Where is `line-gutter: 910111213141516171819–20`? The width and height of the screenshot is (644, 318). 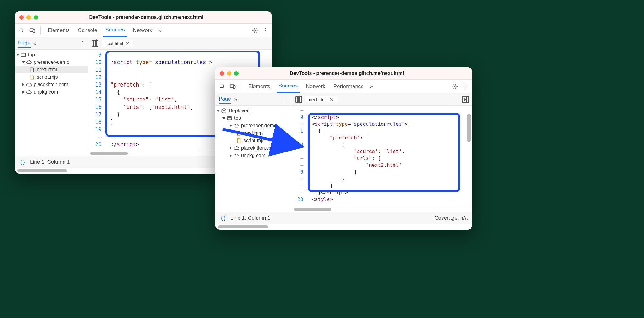
line-gutter: 910111213141516171819–20 is located at coordinates (96, 100).